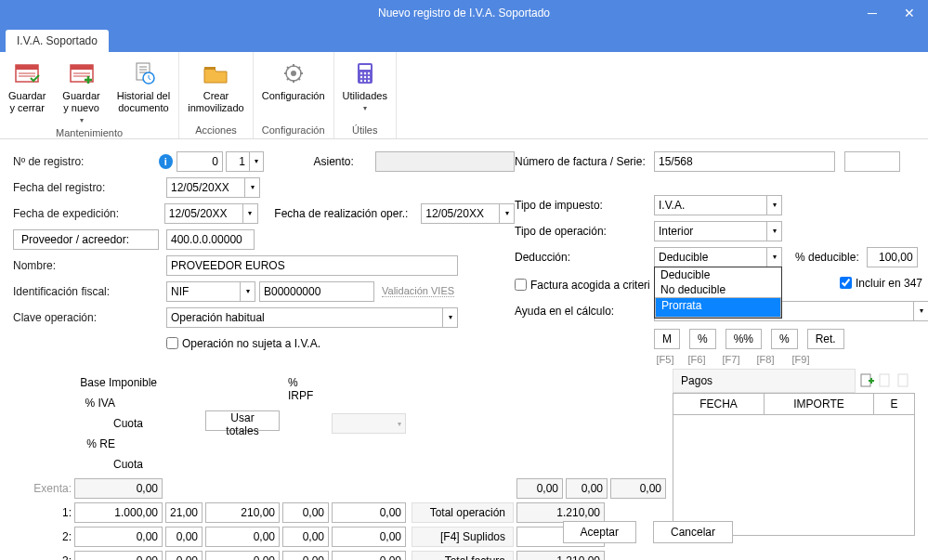 This screenshot has width=928, height=560. Describe the element at coordinates (204, 214) in the screenshot. I see `fecha-expedicion-input` at that location.